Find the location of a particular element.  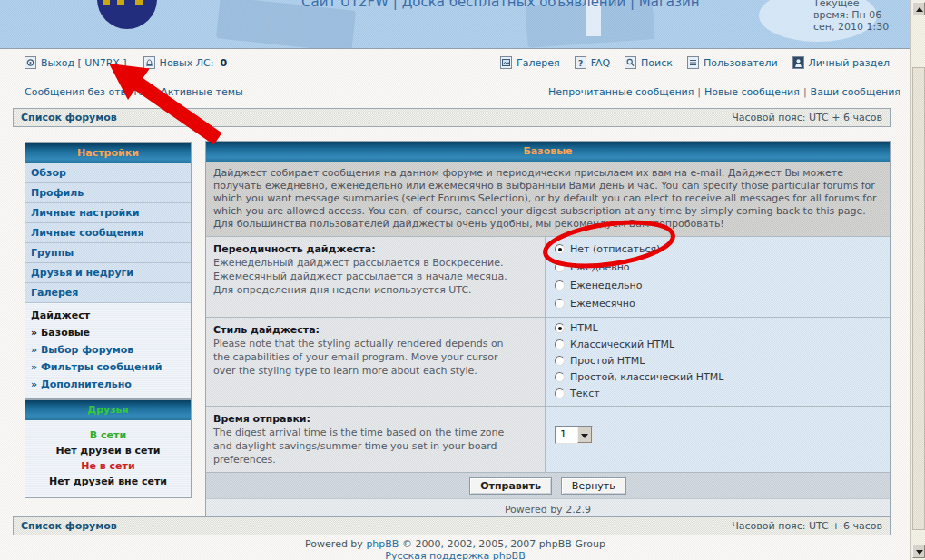

option-label: Еженедельно is located at coordinates (606, 285).